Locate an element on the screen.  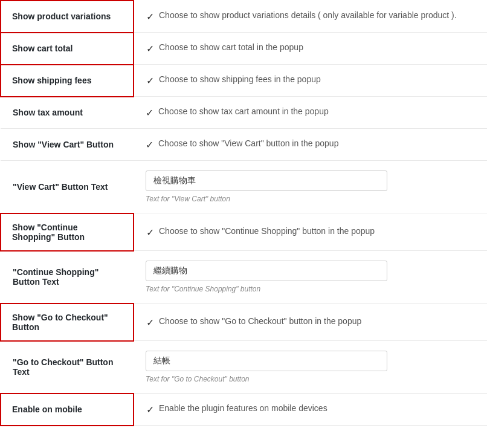
description-show-shipping-fees: Choose to show shipping fees in the popu… is located at coordinates (240, 79).